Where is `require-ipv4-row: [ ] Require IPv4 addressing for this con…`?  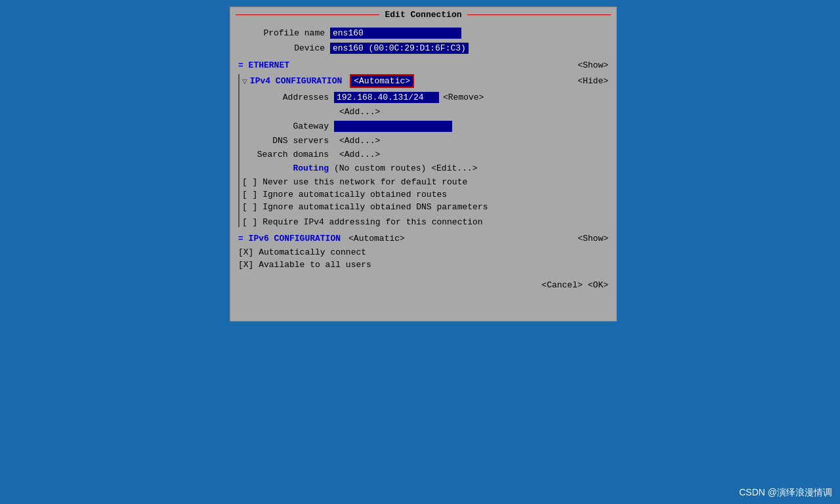 require-ipv4-row: [ ] Require IPv4 addressing for this con… is located at coordinates (425, 222).